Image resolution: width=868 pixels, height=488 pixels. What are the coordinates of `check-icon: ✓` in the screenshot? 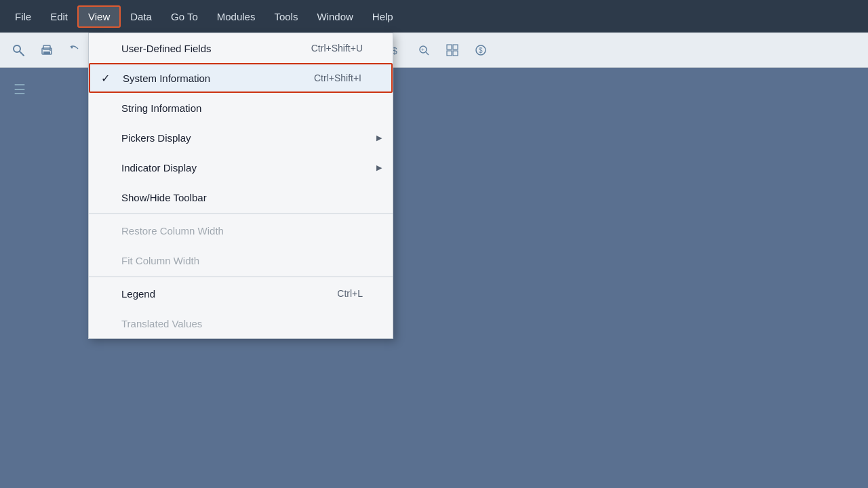 It's located at (106, 79).